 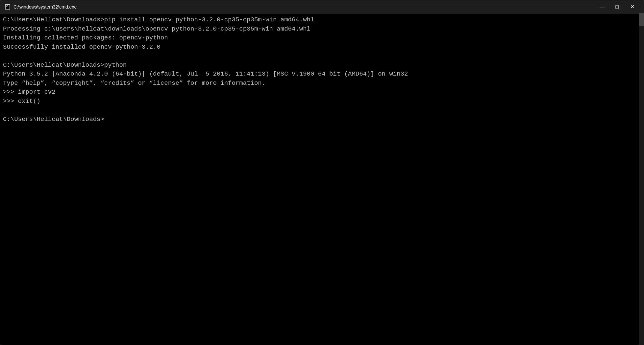 I want to click on maximize-button: □, so click(x=617, y=7).